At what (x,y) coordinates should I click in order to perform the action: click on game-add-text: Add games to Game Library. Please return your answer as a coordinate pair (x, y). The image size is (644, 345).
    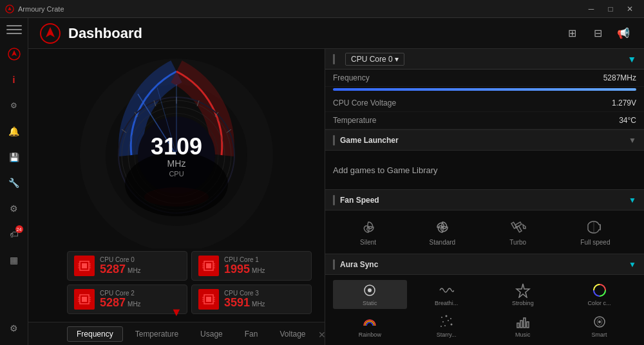
    Looking at the image, I should click on (385, 170).